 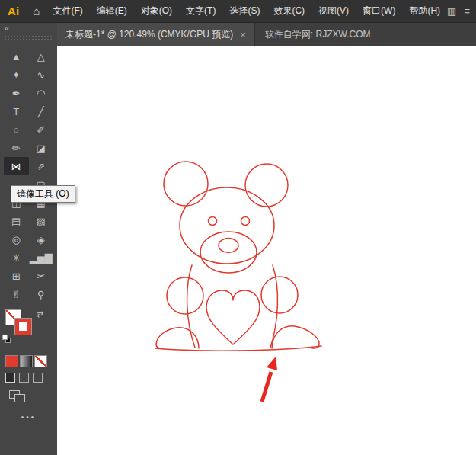 What do you see at coordinates (334, 11) in the screenshot?
I see `menu-item: 视图(V)` at bounding box center [334, 11].